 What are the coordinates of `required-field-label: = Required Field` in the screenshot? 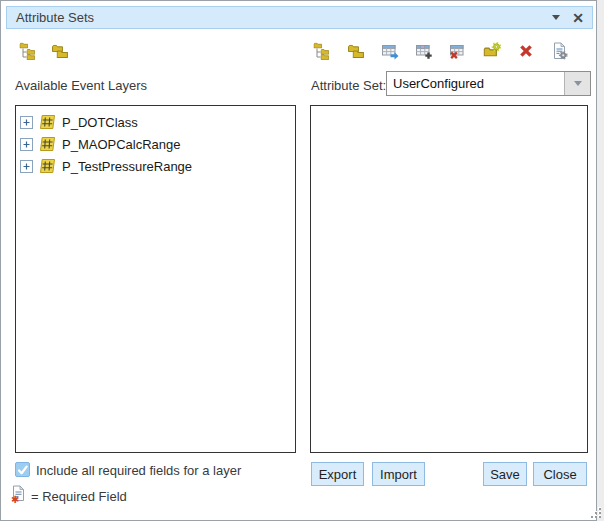 It's located at (79, 496).